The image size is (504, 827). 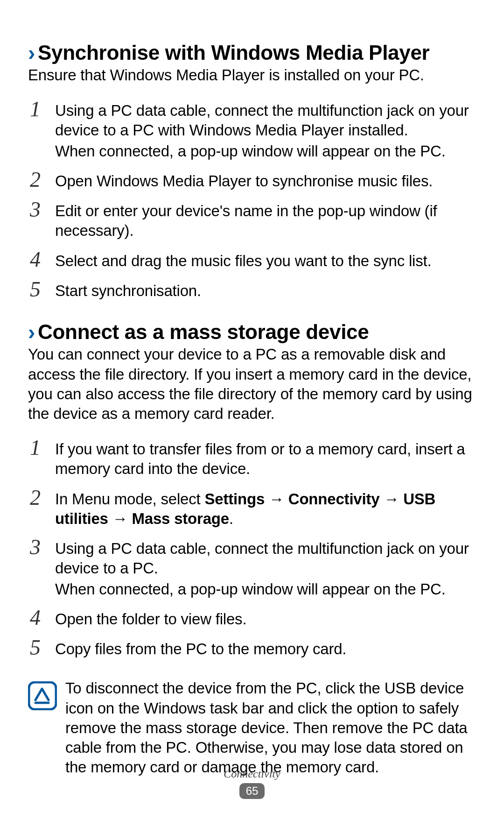 I want to click on step-body: Select and drag the music files you want…, so click(x=243, y=260).